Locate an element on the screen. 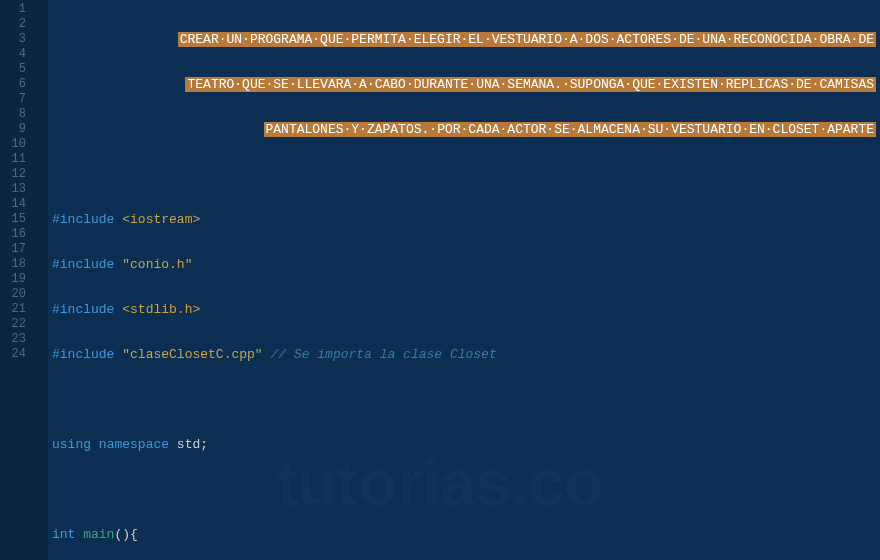 This screenshot has height=560, width=880. line-number: 6 is located at coordinates (17, 84).